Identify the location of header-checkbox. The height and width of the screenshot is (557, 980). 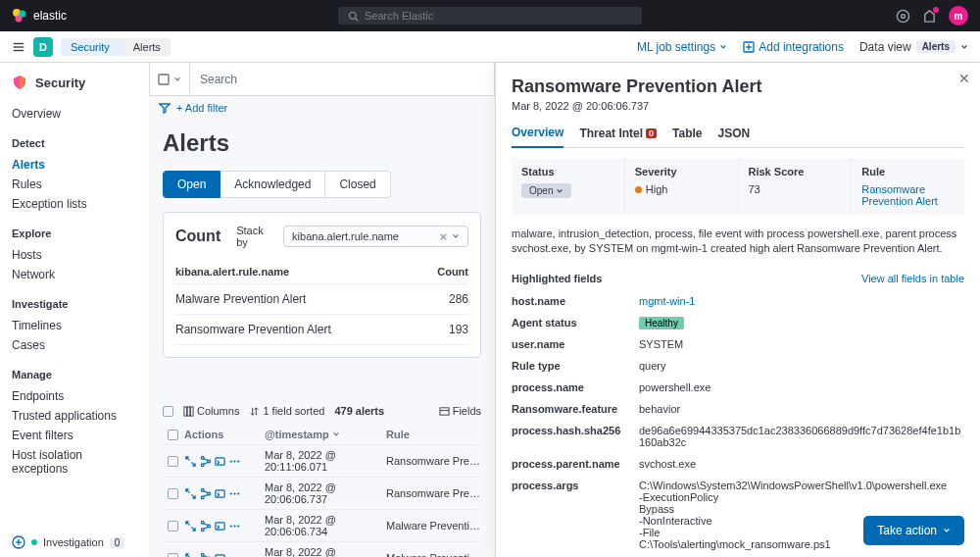
(172, 435).